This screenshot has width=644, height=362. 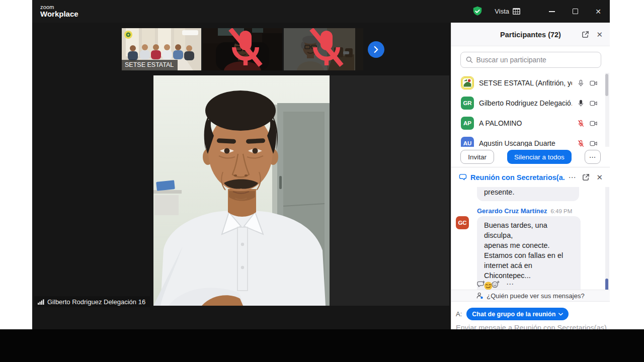 I want to click on participant-name: Agustin Uscanga Duarte, so click(x=525, y=143).